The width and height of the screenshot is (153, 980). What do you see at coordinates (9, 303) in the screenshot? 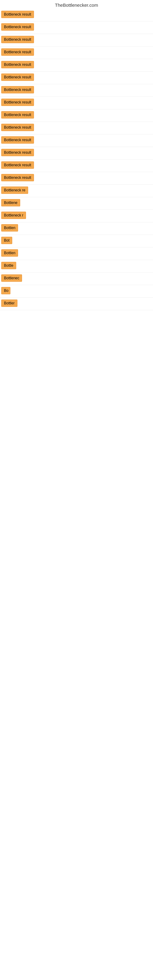
I see `bottleneck-badge: Bottler` at bounding box center [9, 303].